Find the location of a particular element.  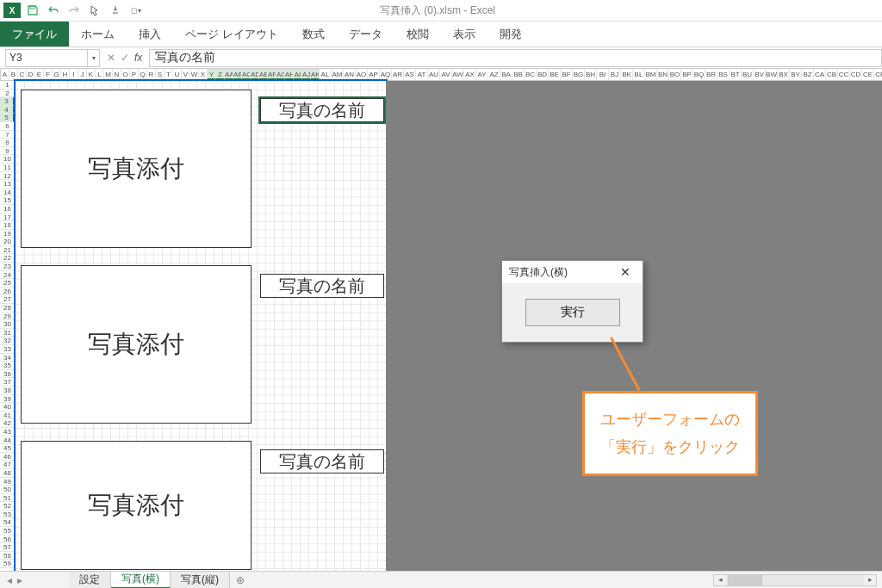

col-header: F is located at coordinates (48, 74).